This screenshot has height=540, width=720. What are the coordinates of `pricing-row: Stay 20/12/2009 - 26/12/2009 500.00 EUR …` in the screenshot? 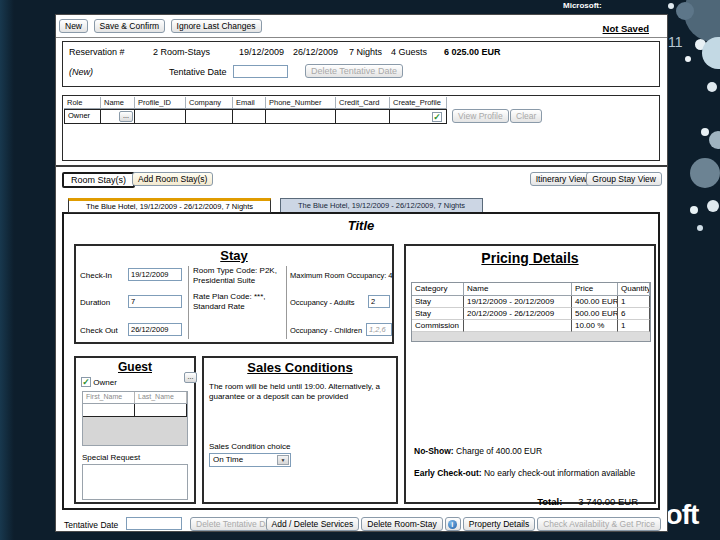 It's located at (531, 314).